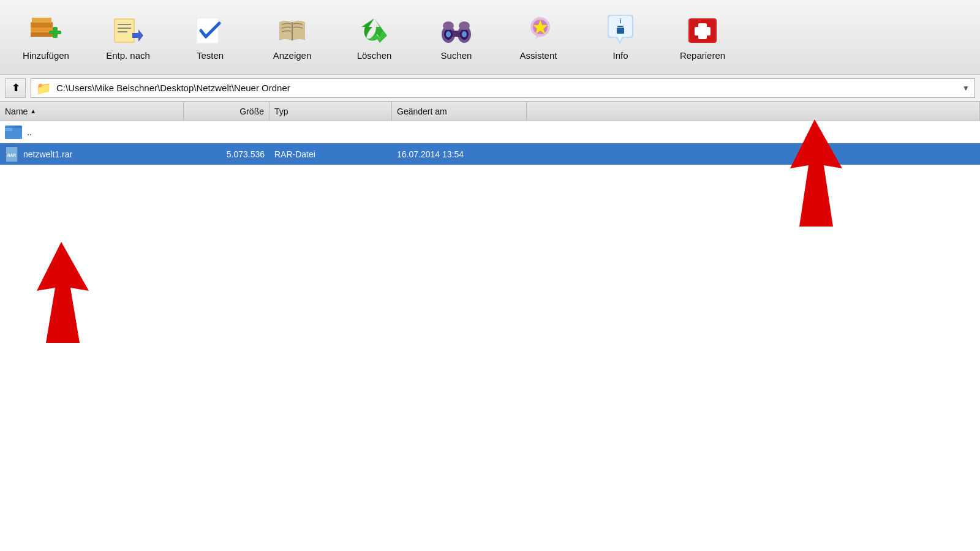 Image resolution: width=980 pixels, height=551 pixels. Describe the element at coordinates (92, 132) in the screenshot. I see `parent-name-cell: ..` at that location.